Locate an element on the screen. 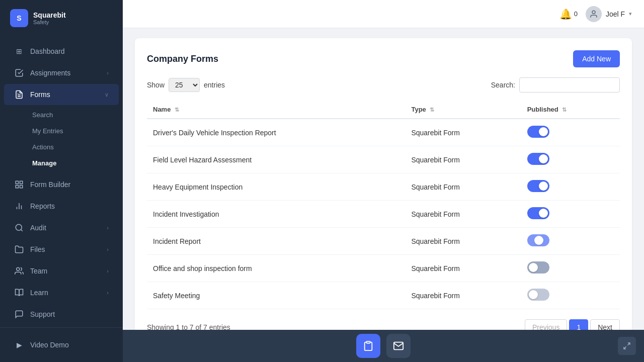  col-name: Name ⇅ is located at coordinates (276, 110).